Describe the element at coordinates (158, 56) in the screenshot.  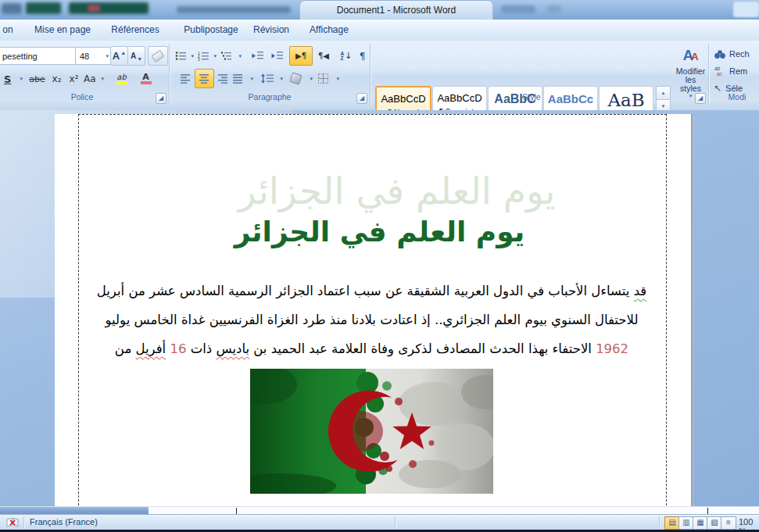
I see `clear-formatting-button` at that location.